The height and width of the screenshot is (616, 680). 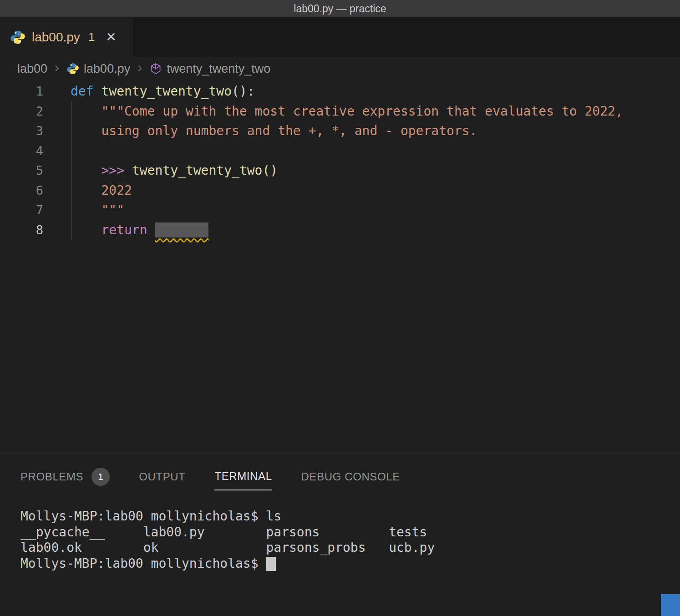 What do you see at coordinates (274, 131) in the screenshot?
I see `code-text: using only numbers and the +, *, and - o…` at bounding box center [274, 131].